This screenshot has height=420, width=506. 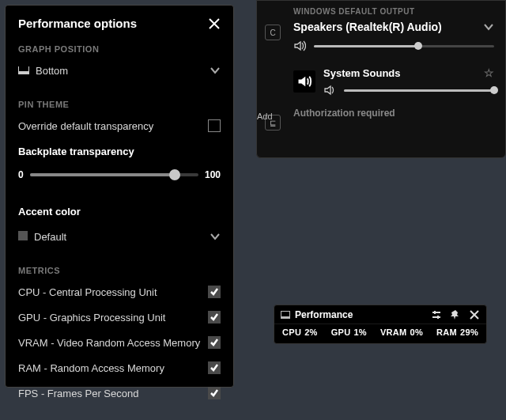 What do you see at coordinates (119, 393) in the screenshot?
I see `metric-row: FPS - Frames Per Second` at bounding box center [119, 393].